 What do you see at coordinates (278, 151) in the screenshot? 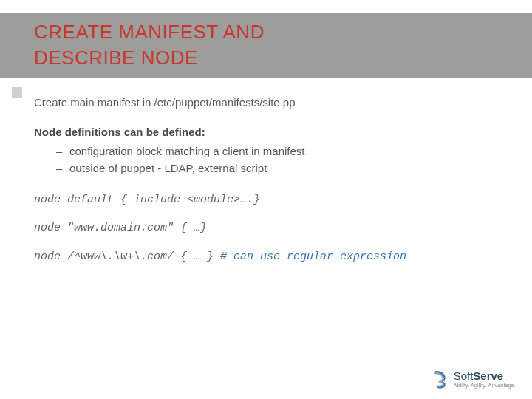
I see `list-item: configuration block matching a client in…` at bounding box center [278, 151].